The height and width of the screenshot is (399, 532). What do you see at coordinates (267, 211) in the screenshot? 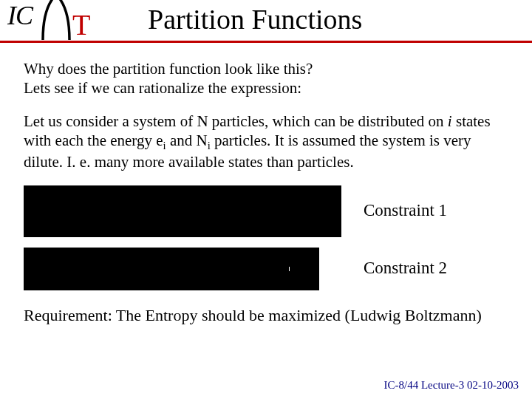
I see `constraint-1-row: Constraint 1` at bounding box center [267, 211].